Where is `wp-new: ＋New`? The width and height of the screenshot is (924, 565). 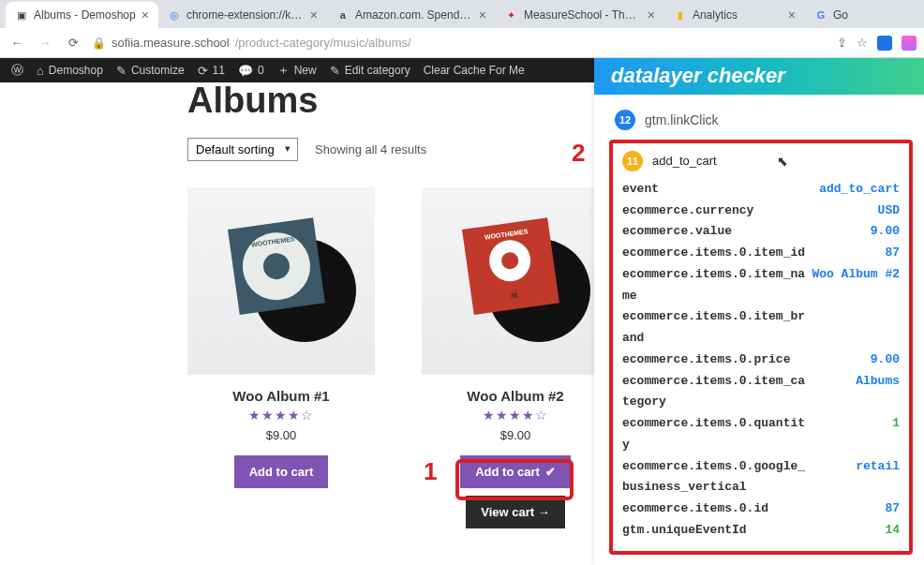
wp-new: ＋New is located at coordinates (297, 70).